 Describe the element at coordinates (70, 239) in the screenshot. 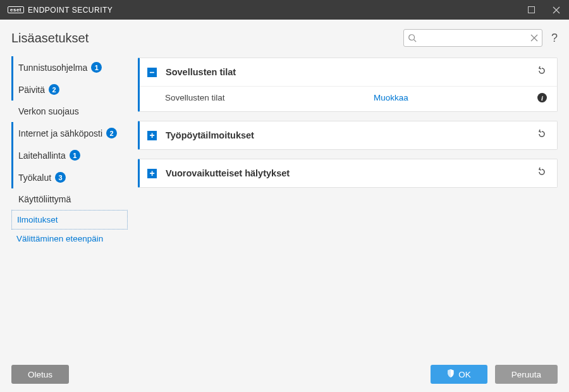

I see `sidebar-child-valittaminen: Välittäminen eteenpäin` at that location.